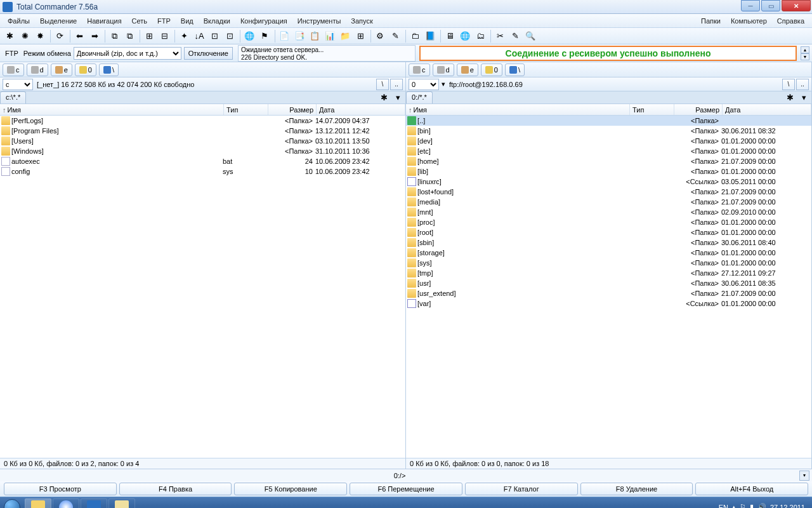 This screenshot has width=812, height=508. What do you see at coordinates (450, 36) in the screenshot?
I see `toolbar-icon: 🖥` at bounding box center [450, 36].